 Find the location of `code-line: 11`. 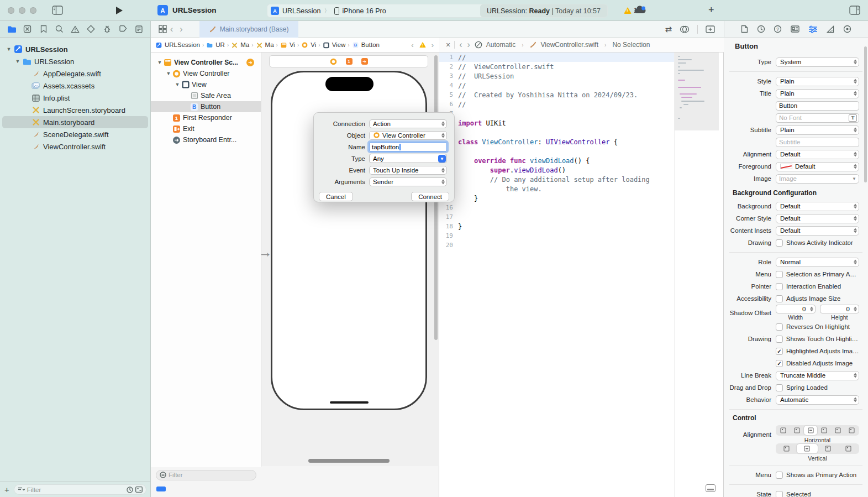

code-line: 11 is located at coordinates (557, 151).